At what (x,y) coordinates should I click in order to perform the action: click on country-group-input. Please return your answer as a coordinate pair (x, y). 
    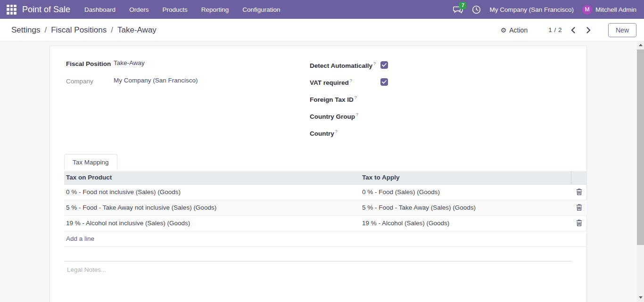
    Looking at the image, I should click on (432, 116).